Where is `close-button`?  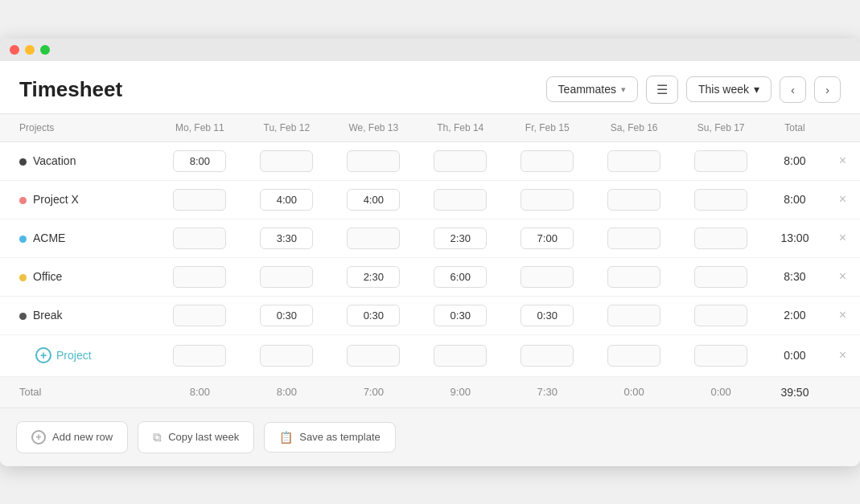 close-button is located at coordinates (14, 50).